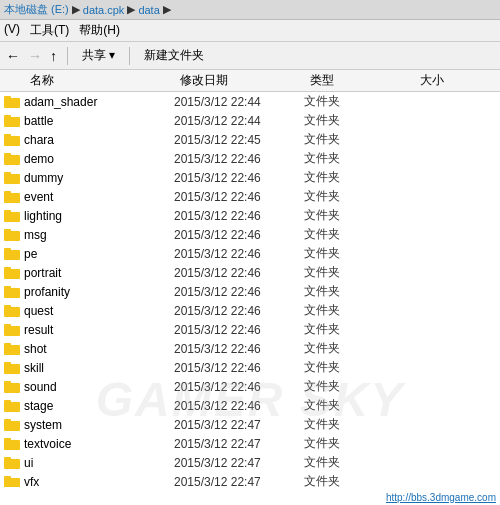 This screenshot has width=500, height=505. What do you see at coordinates (250, 140) in the screenshot?
I see `table-row: chara2015/3/12 22:45文件夹` at bounding box center [250, 140].